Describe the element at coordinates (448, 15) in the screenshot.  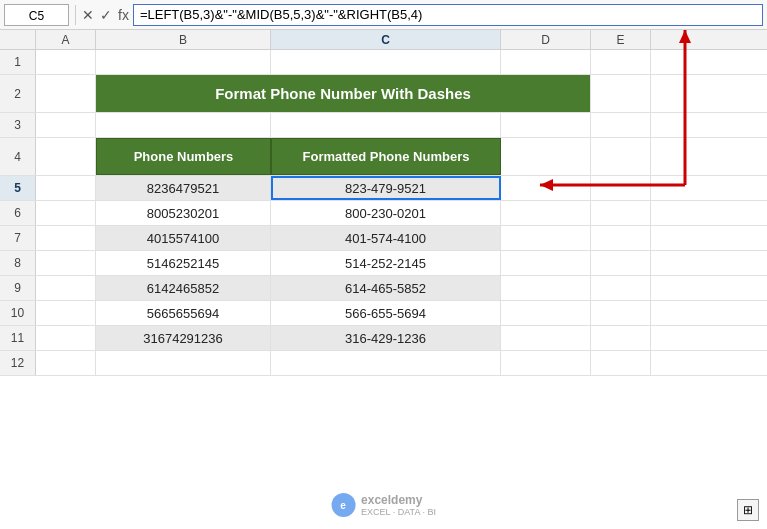
I see `formula-input` at that location.